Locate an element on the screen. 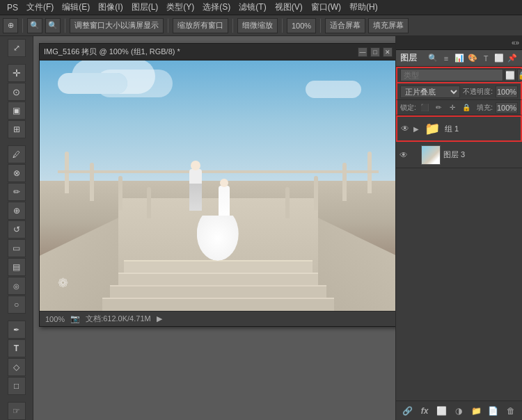 Image resolution: width=522 pixels, height=420 pixels. move-tool-icon: ⊕ is located at coordinates (10, 26).